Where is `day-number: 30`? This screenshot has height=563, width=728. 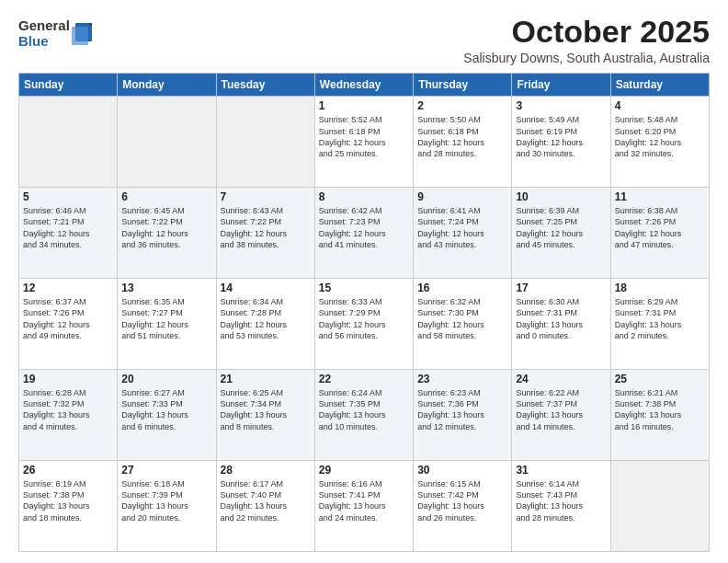 day-number: 30 is located at coordinates (462, 470).